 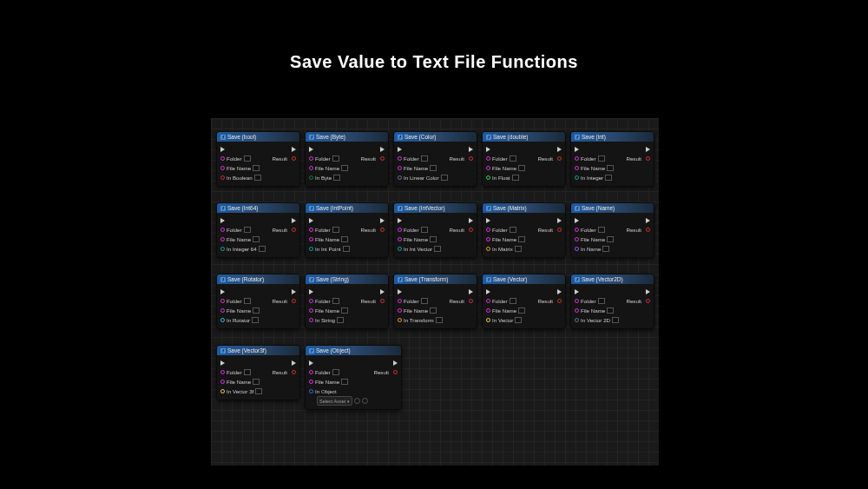 I want to click on node-header: fSave (Rotator), so click(x=259, y=280).